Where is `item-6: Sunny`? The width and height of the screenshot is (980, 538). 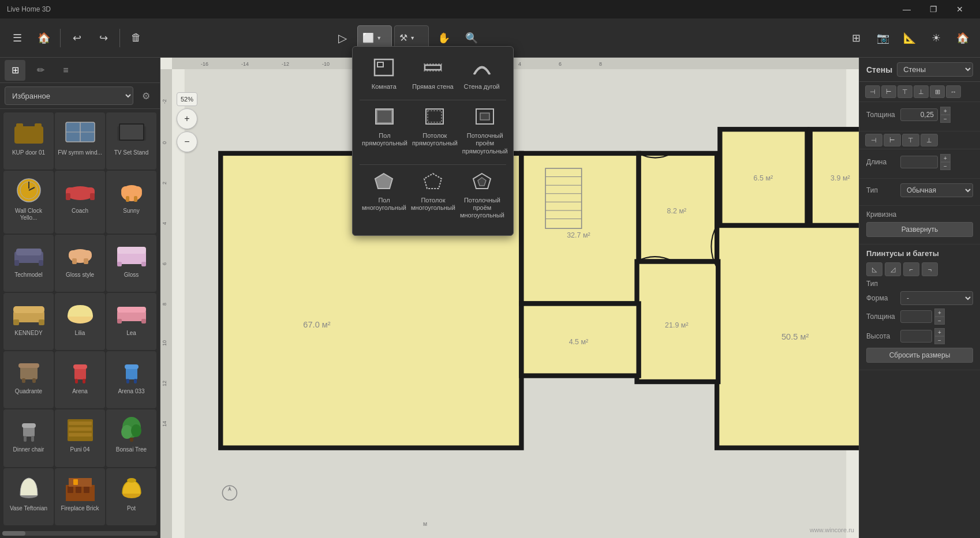 item-6: Sunny is located at coordinates (132, 202).